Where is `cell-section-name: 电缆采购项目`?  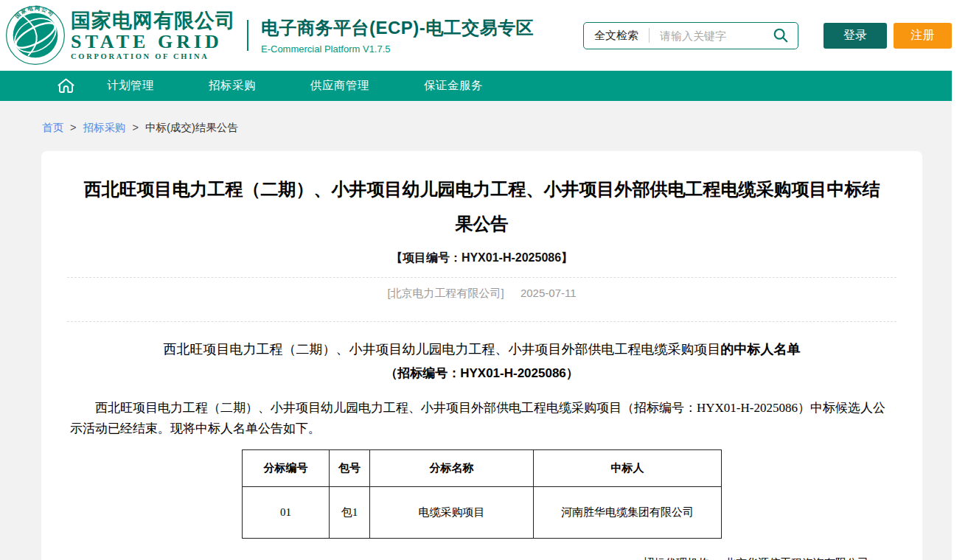
cell-section-name: 电缆采购项目 is located at coordinates (452, 513).